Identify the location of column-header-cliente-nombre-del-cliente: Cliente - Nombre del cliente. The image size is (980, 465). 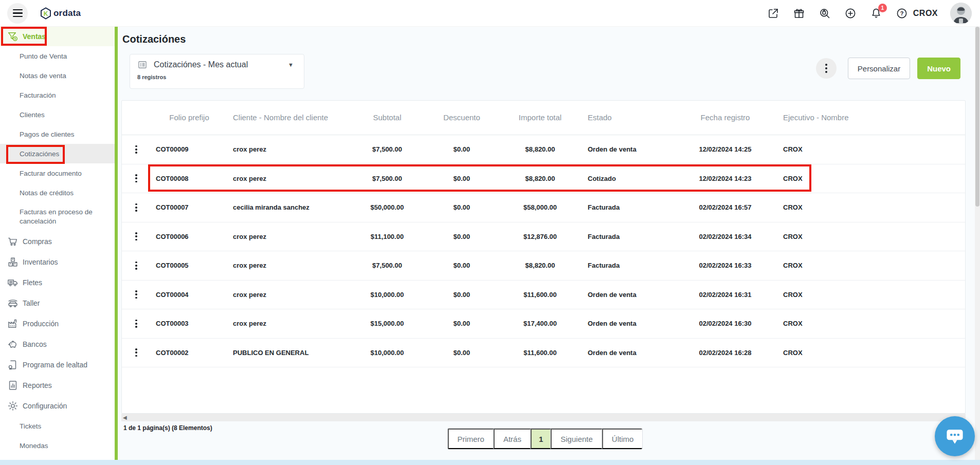
(288, 118).